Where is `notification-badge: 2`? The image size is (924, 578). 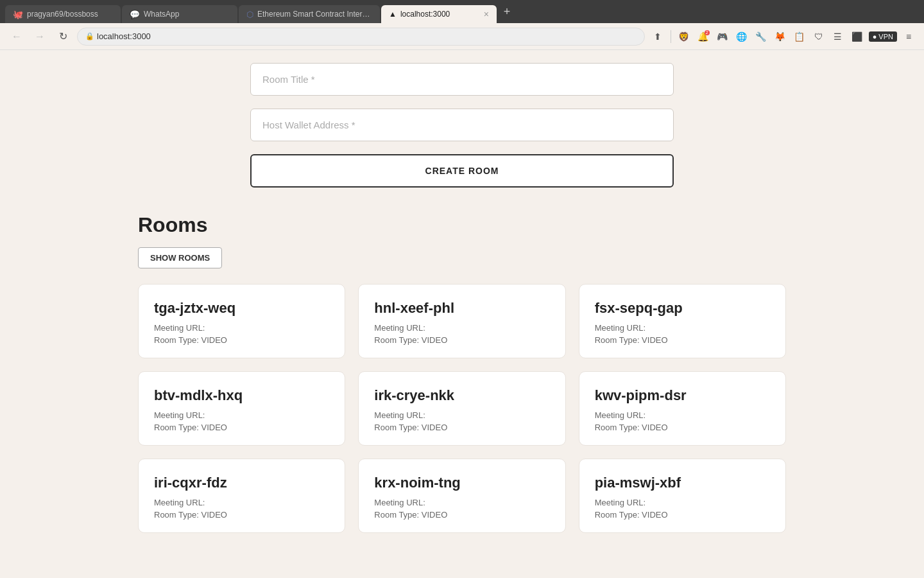
notification-badge: 2 is located at coordinates (707, 33).